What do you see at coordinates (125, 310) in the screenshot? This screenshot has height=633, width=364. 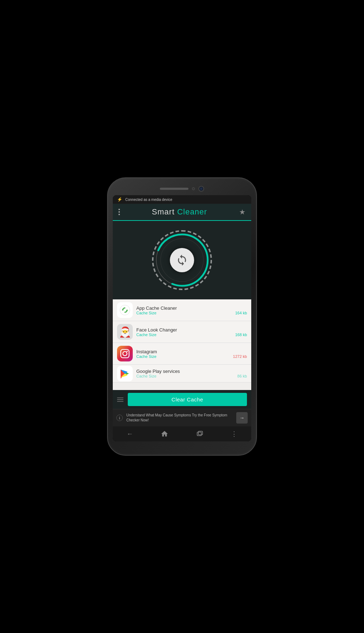 I see `cleaner-icon` at bounding box center [125, 310].